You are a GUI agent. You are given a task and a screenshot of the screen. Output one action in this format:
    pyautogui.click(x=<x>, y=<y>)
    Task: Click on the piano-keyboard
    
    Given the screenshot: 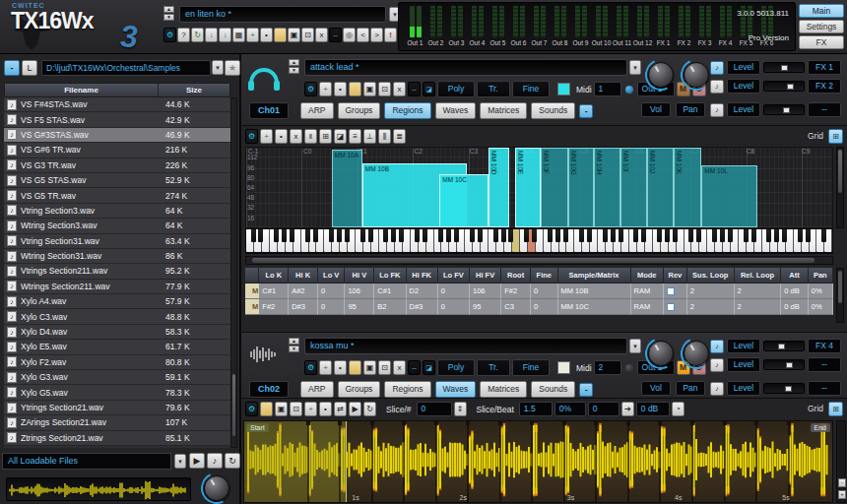 What is the action you would take?
    pyautogui.click(x=540, y=241)
    